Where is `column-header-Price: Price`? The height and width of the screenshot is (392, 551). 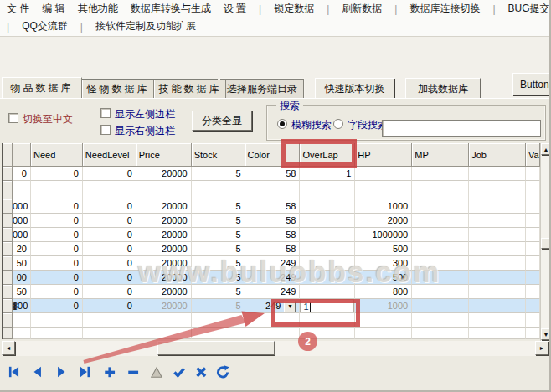
column-header-Price: Price is located at coordinates (164, 155).